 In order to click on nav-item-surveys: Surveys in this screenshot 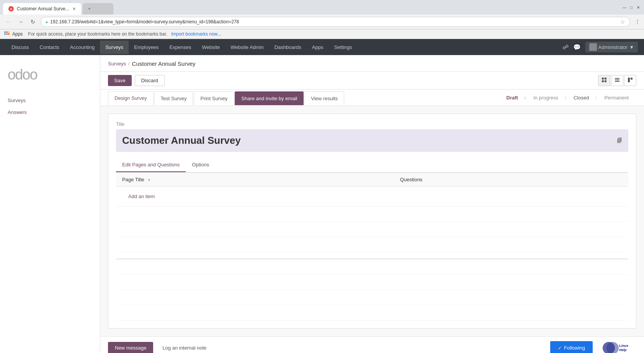, I will do `click(114, 47)`.